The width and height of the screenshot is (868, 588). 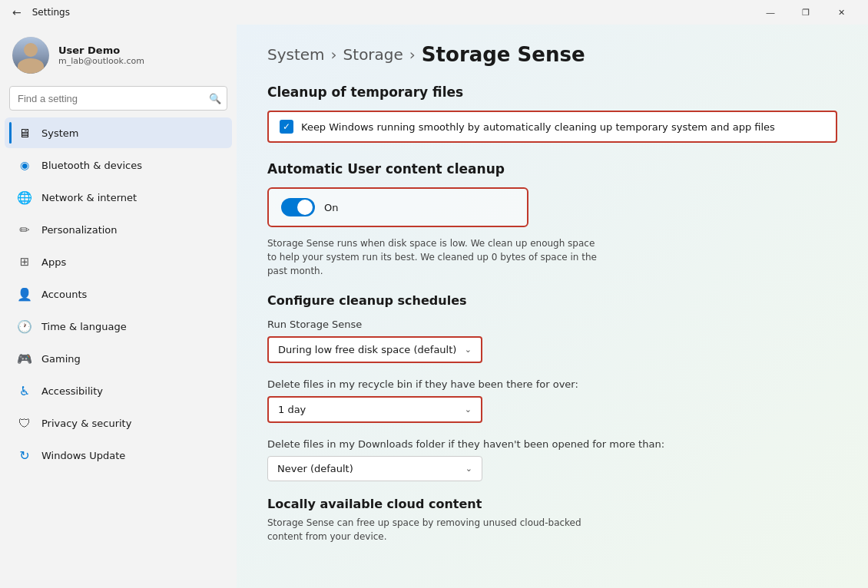 I want to click on apps-icon: ⊞, so click(x=25, y=262).